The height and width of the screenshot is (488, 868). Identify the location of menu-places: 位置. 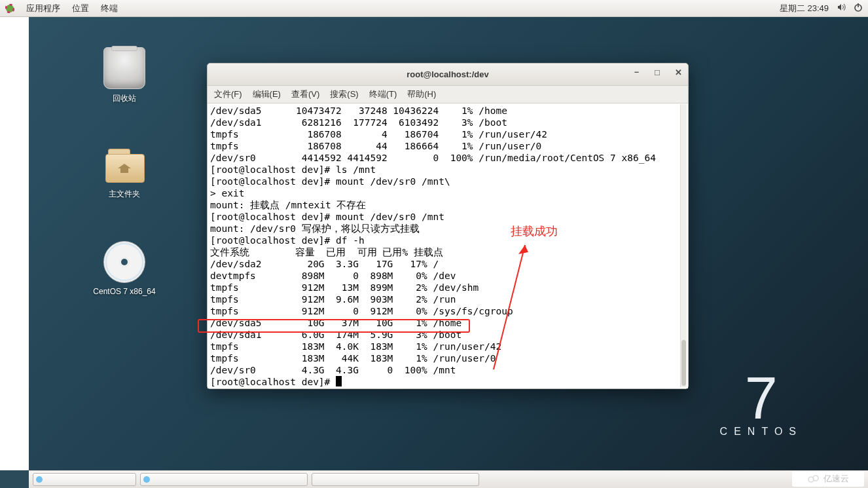
(81, 9).